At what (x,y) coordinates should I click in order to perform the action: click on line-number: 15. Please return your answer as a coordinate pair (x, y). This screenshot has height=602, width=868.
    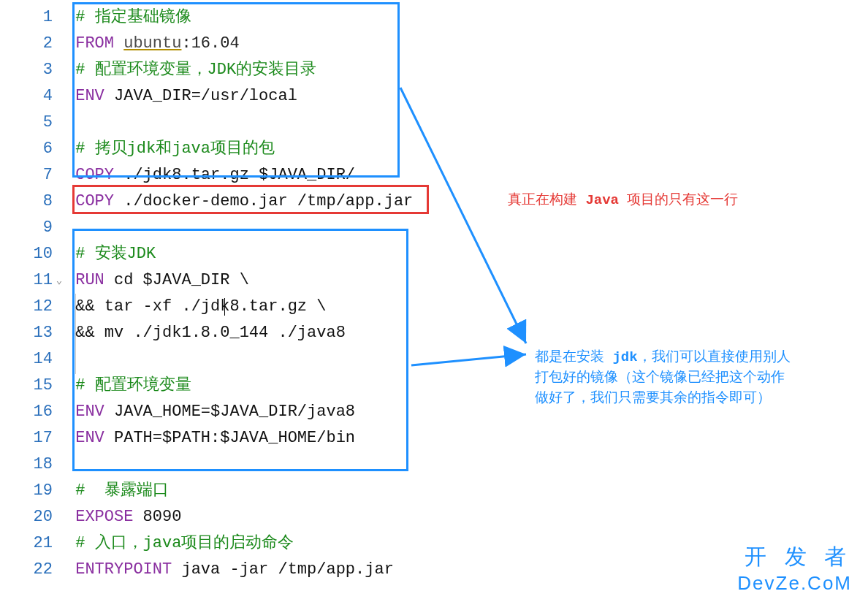
    Looking at the image, I should click on (26, 386).